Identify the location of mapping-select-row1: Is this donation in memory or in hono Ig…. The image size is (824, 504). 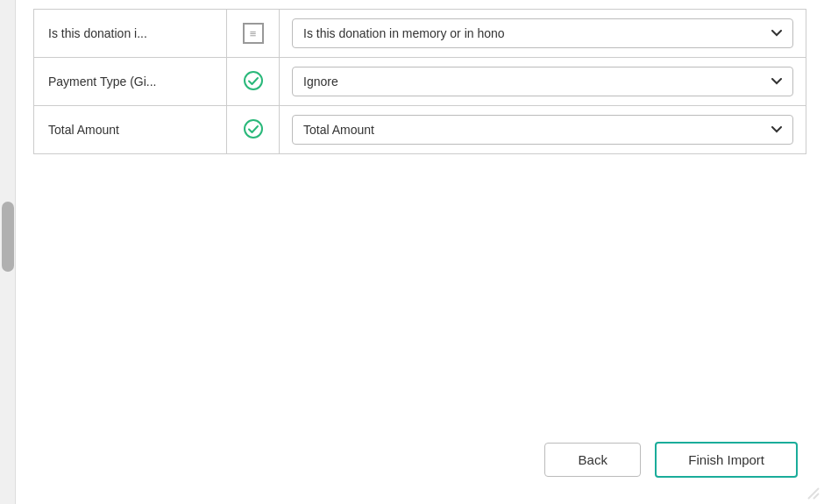
(543, 33).